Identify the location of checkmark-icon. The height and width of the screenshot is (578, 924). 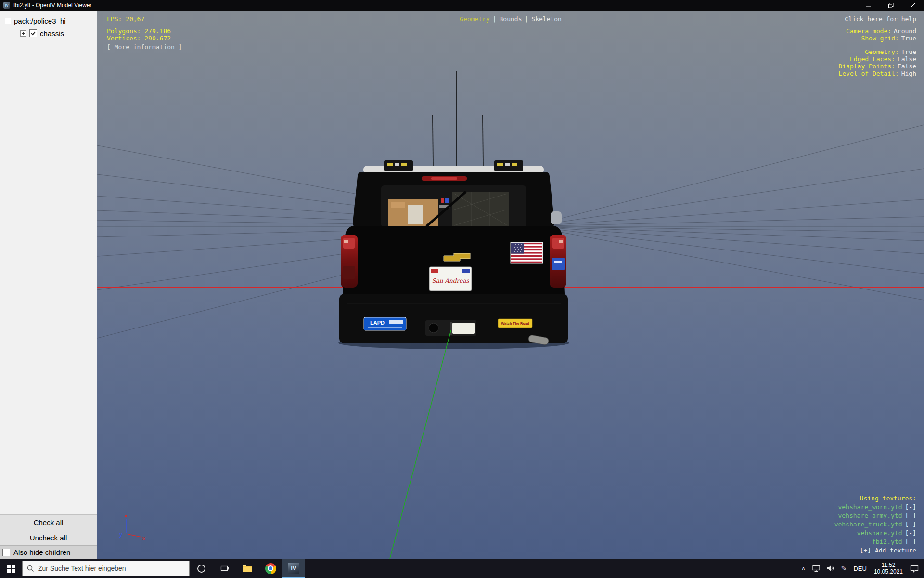
(33, 33).